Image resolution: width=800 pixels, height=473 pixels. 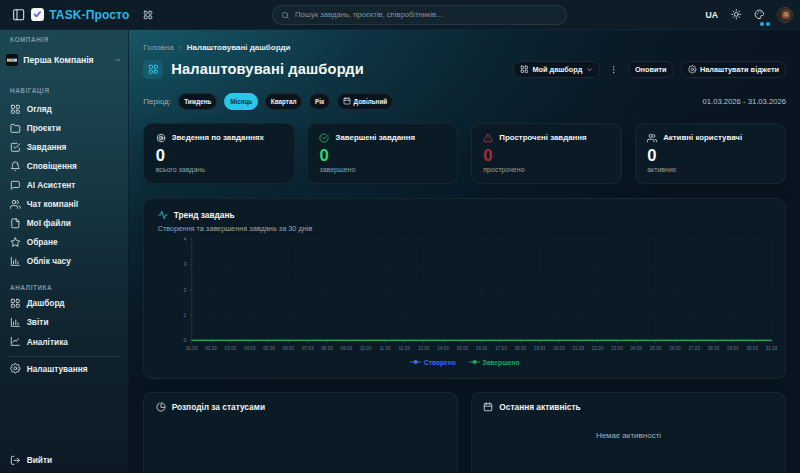 What do you see at coordinates (320, 102) in the screenshot?
I see `period-option-Рік: Рік` at bounding box center [320, 102].